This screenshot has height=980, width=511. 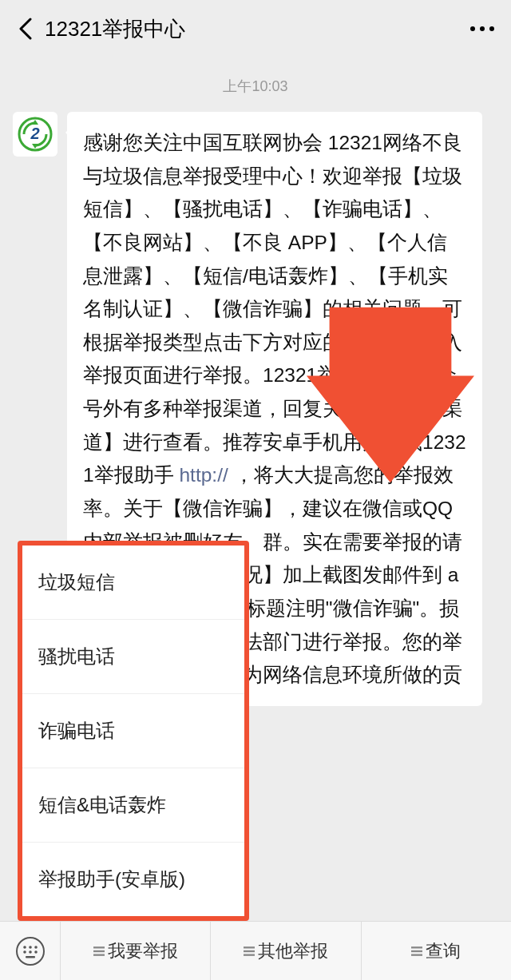 What do you see at coordinates (35, 134) in the screenshot?
I see `avatar-logo-icon: 2` at bounding box center [35, 134].